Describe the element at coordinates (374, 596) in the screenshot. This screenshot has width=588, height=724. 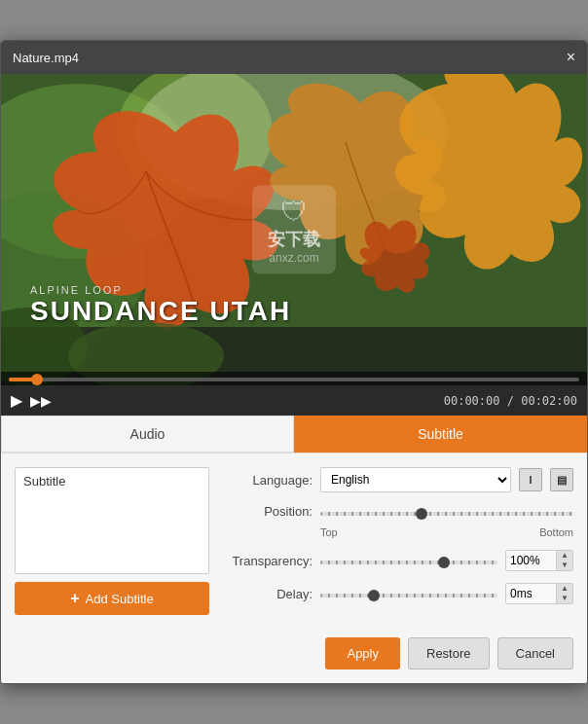
I see `delay-thumb` at that location.